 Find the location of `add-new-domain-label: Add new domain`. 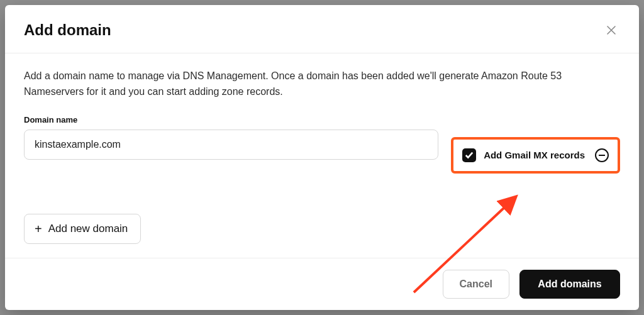

add-new-domain-label: Add new domain is located at coordinates (88, 229).